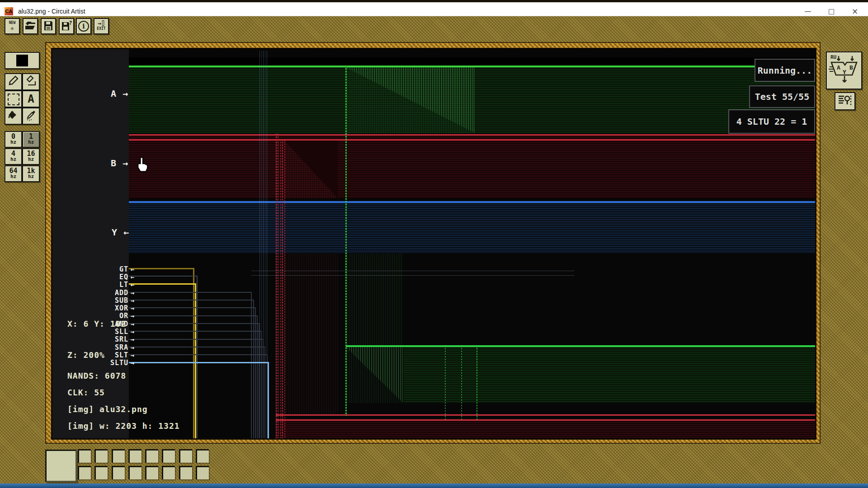 The height and width of the screenshot is (488, 868). Describe the element at coordinates (31, 139) in the screenshot. I see `clock-1hz-button: 1hz` at that location.